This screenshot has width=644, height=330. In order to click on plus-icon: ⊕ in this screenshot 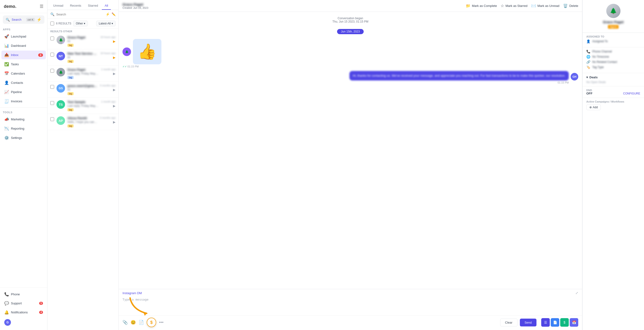, I will do `click(590, 108)`.